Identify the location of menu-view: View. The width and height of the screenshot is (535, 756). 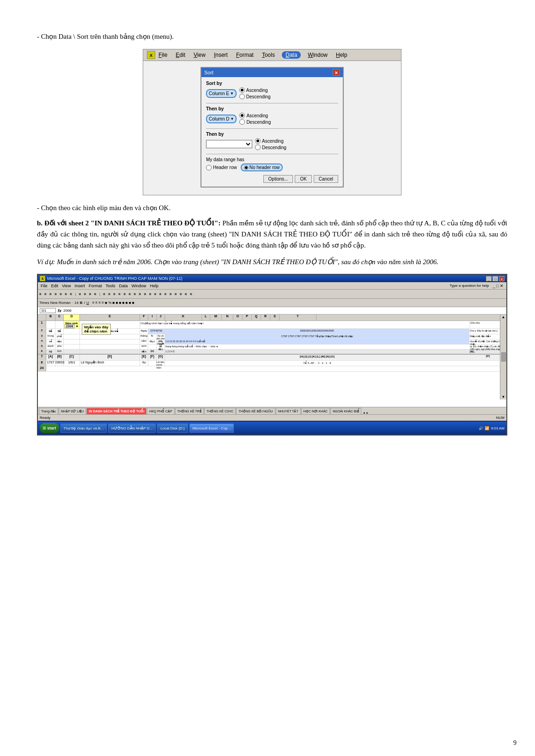
(200, 55).